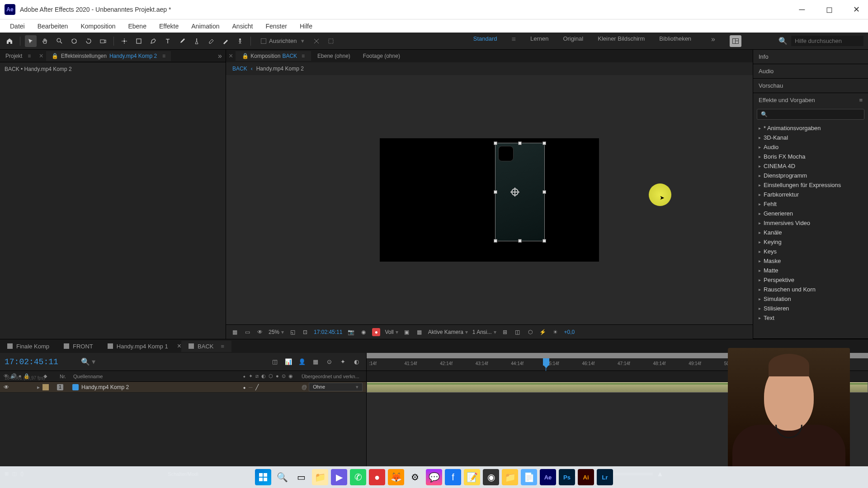 The image size is (868, 488). What do you see at coordinates (376, 332) in the screenshot?
I see `color-icon: ●` at bounding box center [376, 332].